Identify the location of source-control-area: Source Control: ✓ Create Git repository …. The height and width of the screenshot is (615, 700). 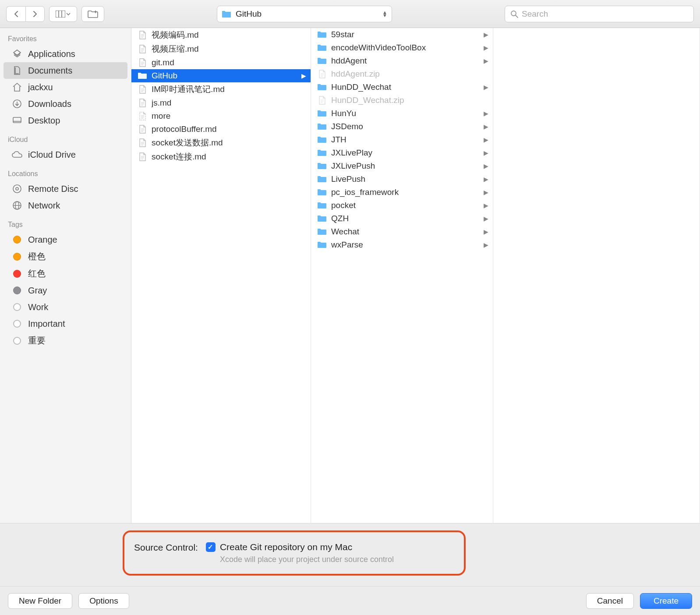
(350, 555).